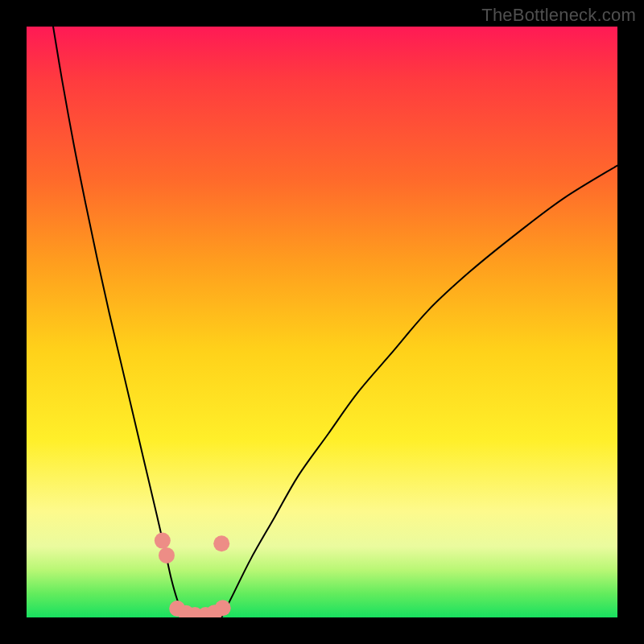 The image size is (644, 644). I want to click on chart-markers, so click(193, 575).